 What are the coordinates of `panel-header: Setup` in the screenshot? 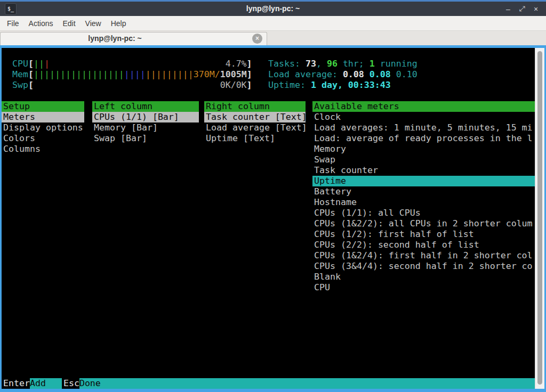 It's located at (43, 107).